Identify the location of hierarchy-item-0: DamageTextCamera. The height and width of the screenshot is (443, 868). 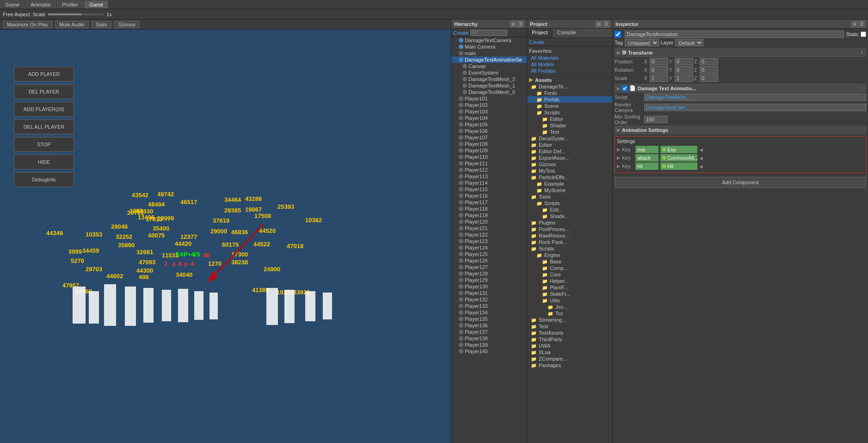
(489, 40).